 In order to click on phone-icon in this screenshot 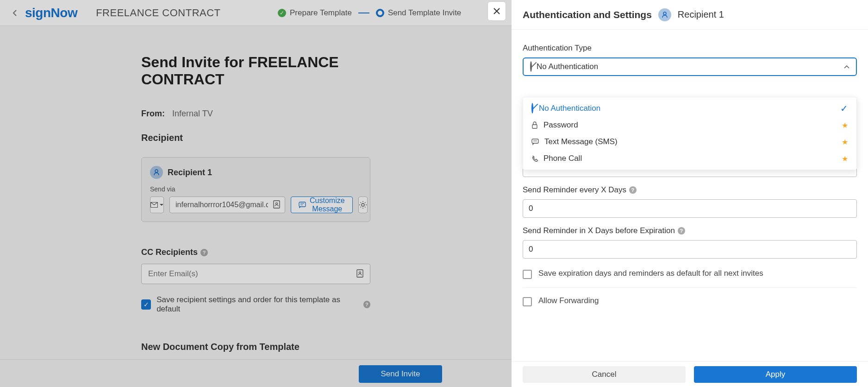, I will do `click(535, 159)`.